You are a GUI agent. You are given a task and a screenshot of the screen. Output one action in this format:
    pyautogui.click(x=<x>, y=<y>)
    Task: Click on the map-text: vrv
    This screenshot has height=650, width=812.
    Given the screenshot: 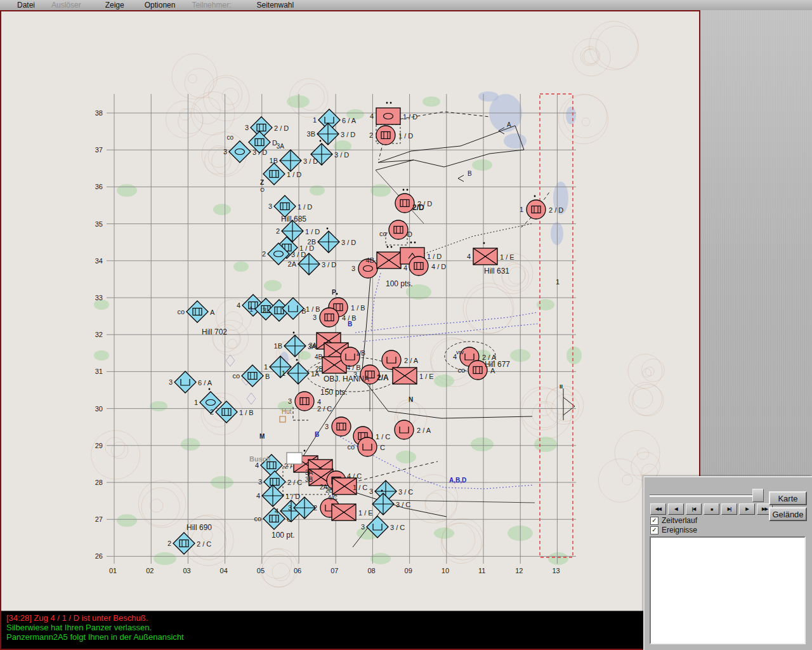 What is the action you would take?
    pyautogui.click(x=460, y=352)
    